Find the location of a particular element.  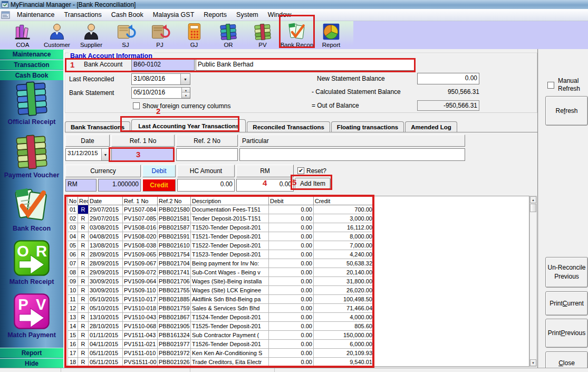

sidebar-item-match-receipt: ORMatch Receipt is located at coordinates (32, 262).